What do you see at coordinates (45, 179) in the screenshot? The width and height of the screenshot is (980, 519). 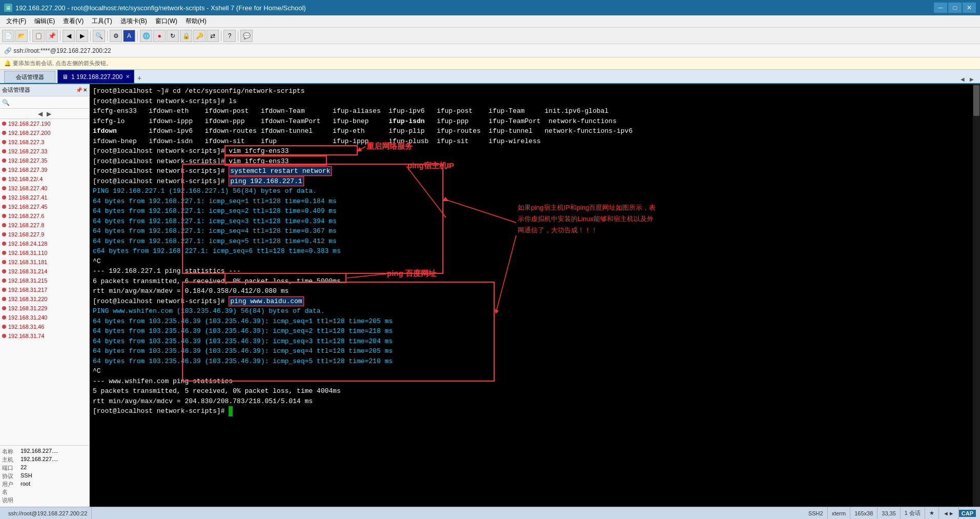 I see `sidebar-item-6: 192.168.22/.4` at bounding box center [45, 179].